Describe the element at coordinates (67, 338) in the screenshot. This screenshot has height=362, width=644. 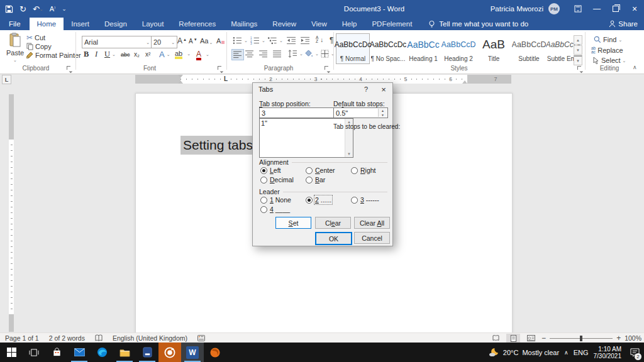
I see `word-count: 2 of 2 words` at that location.